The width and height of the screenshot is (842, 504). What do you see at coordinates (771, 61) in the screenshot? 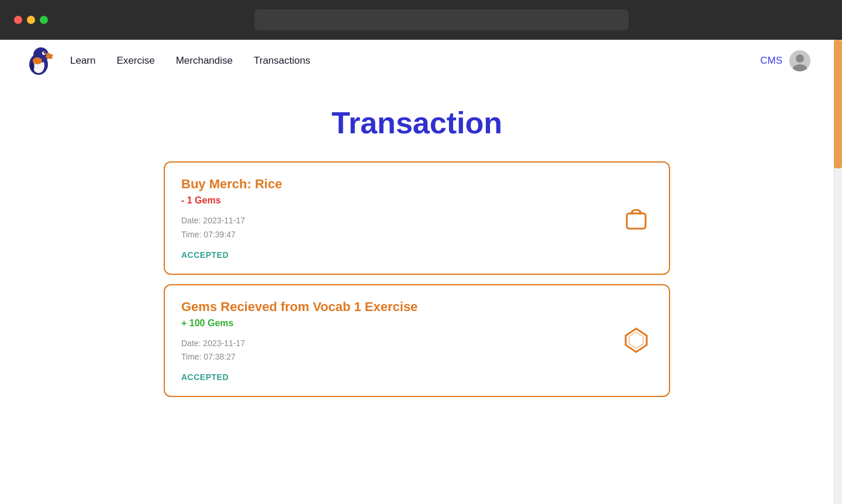
I see `cms-link: CMS` at bounding box center [771, 61].